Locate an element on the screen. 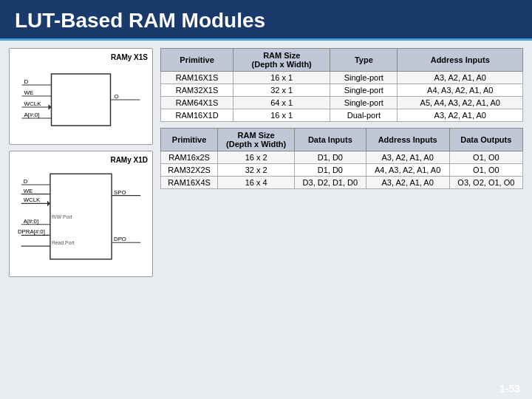  svg-text: DPRA[#:0] is located at coordinates (31, 232).